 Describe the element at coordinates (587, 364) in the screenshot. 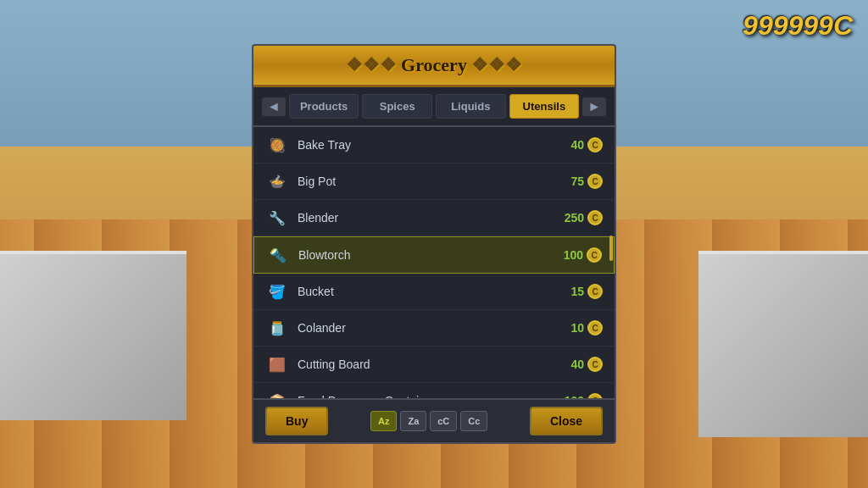

I see `item-price-cutting-board: 40 C` at that location.